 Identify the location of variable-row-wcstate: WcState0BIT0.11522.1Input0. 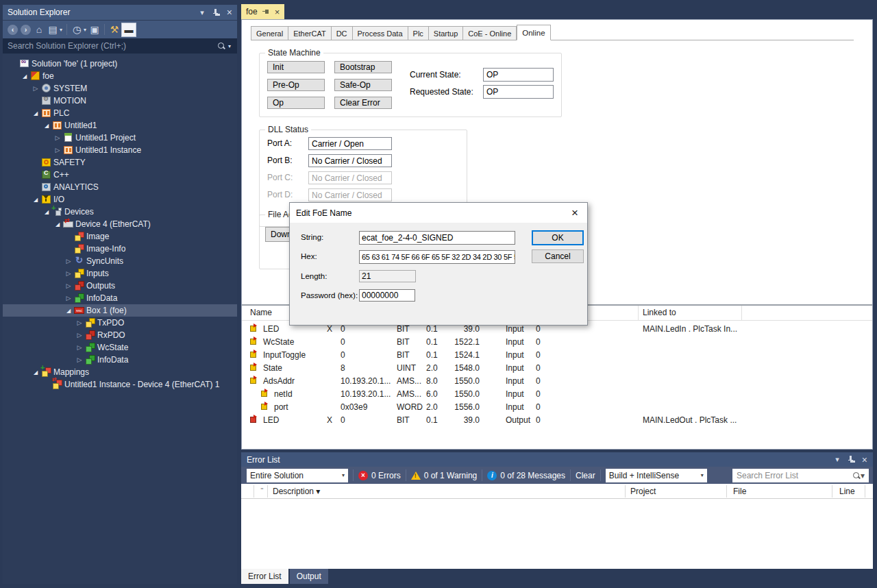
(557, 343).